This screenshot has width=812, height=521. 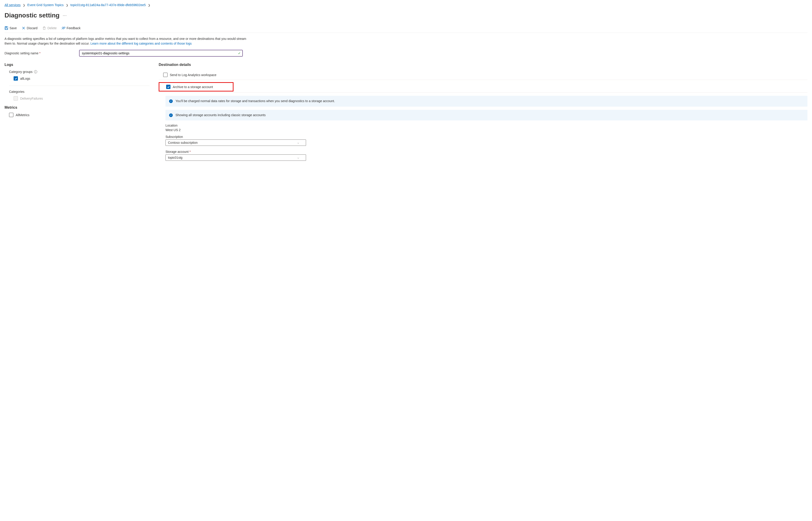 I want to click on discard-label: Discard, so click(x=32, y=28).